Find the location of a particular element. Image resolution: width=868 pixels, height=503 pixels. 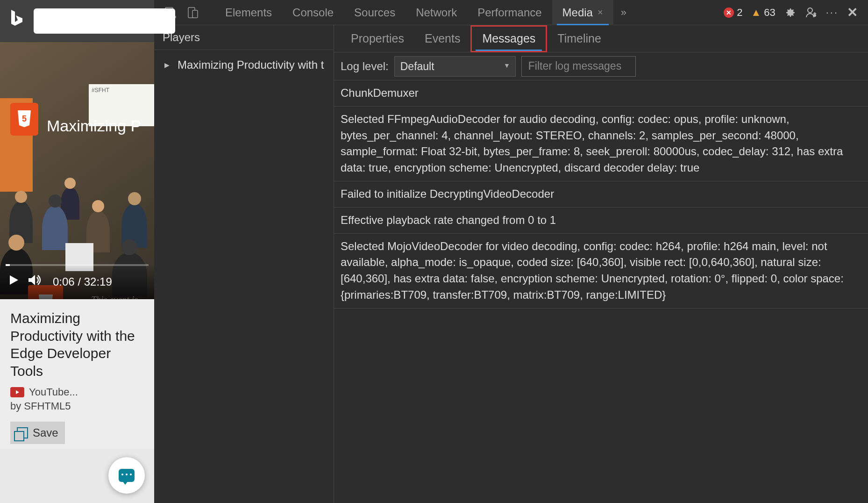

subtab-timeline: Timeline is located at coordinates (579, 39).